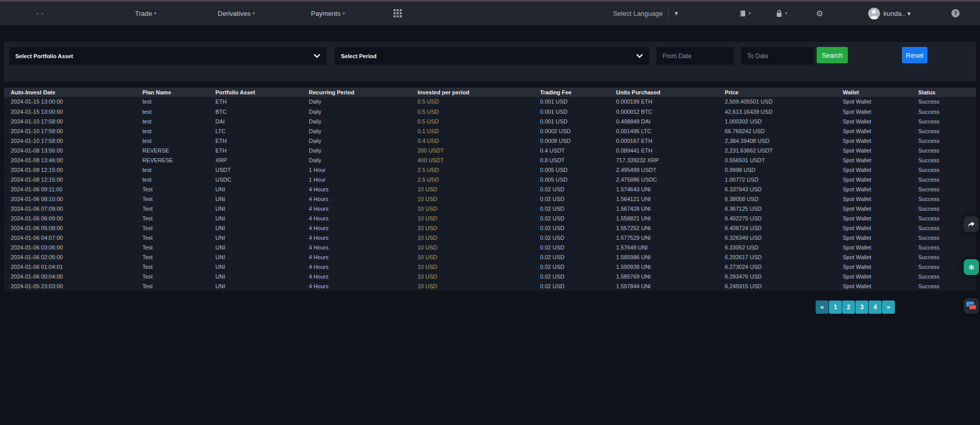 The image size is (980, 425). I want to click on portfolio-asset-select: Select Portfolio Asset, so click(168, 56).